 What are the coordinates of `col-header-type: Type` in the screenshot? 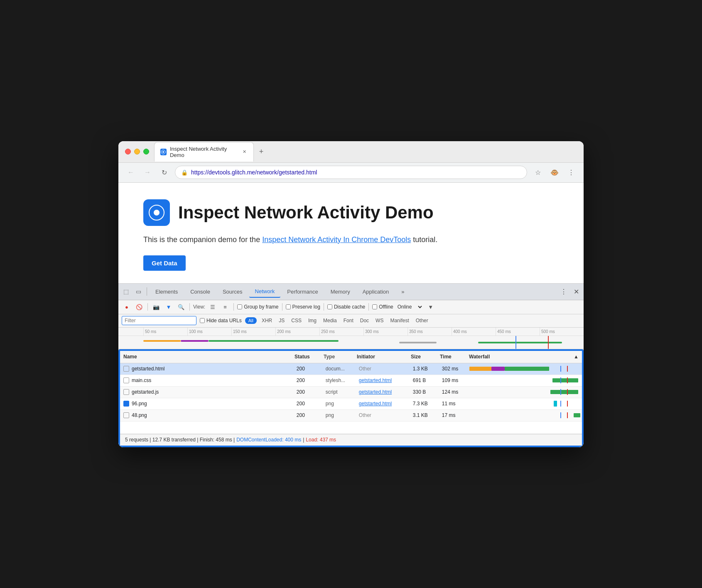 It's located at (337, 357).